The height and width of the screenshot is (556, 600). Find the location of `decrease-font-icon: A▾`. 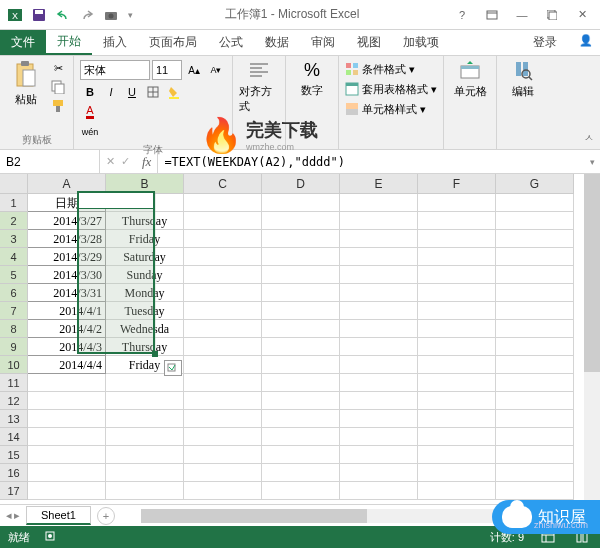

decrease-font-icon: A▾ is located at coordinates (216, 70).